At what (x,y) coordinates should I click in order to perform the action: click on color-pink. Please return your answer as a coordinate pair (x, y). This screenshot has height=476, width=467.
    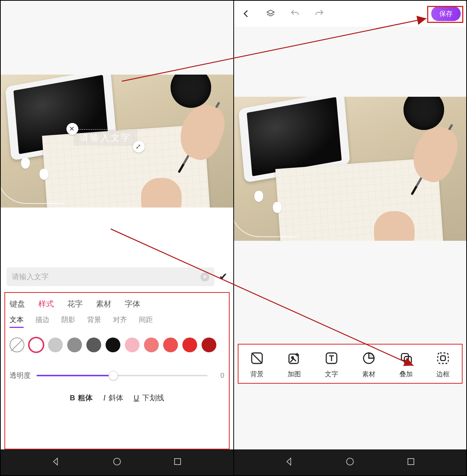
    Looking at the image, I should click on (132, 345).